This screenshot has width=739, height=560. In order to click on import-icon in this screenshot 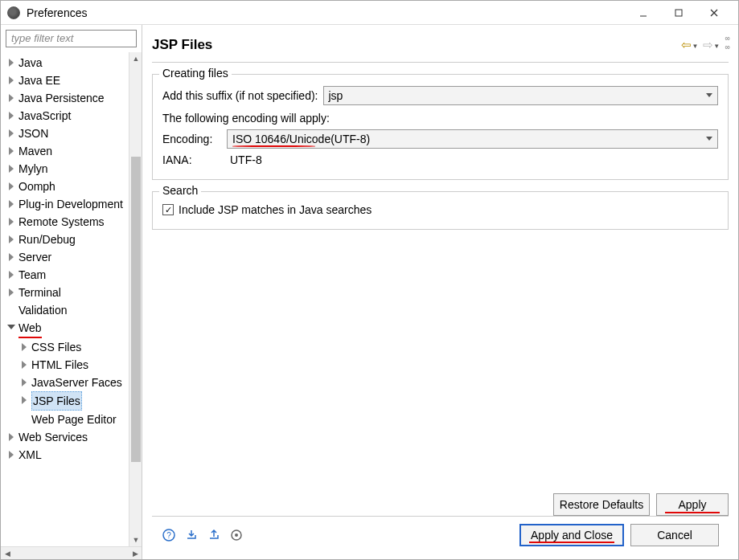, I will do `click(191, 535)`.